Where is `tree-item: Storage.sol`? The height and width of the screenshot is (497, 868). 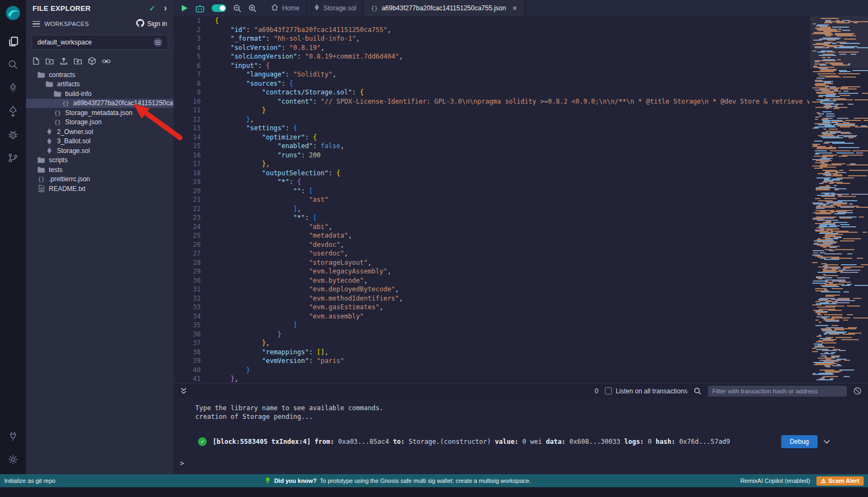
tree-item: Storage.sol is located at coordinates (100, 151).